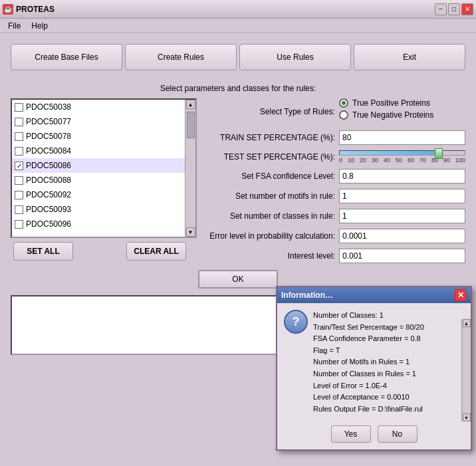 The image size is (476, 466). Describe the element at coordinates (49, 136) in the screenshot. I see `list-item-label: PDOC50078` at that location.